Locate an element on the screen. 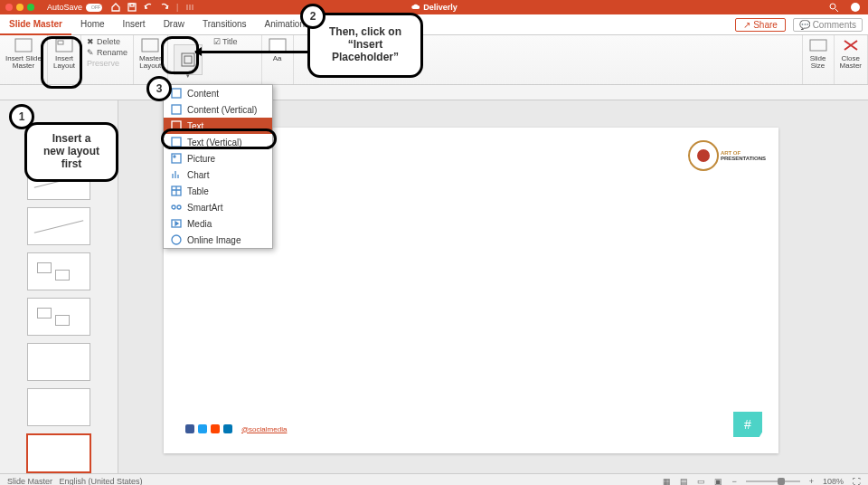 This screenshot has width=868, height=485. save-icon is located at coordinates (132, 7).